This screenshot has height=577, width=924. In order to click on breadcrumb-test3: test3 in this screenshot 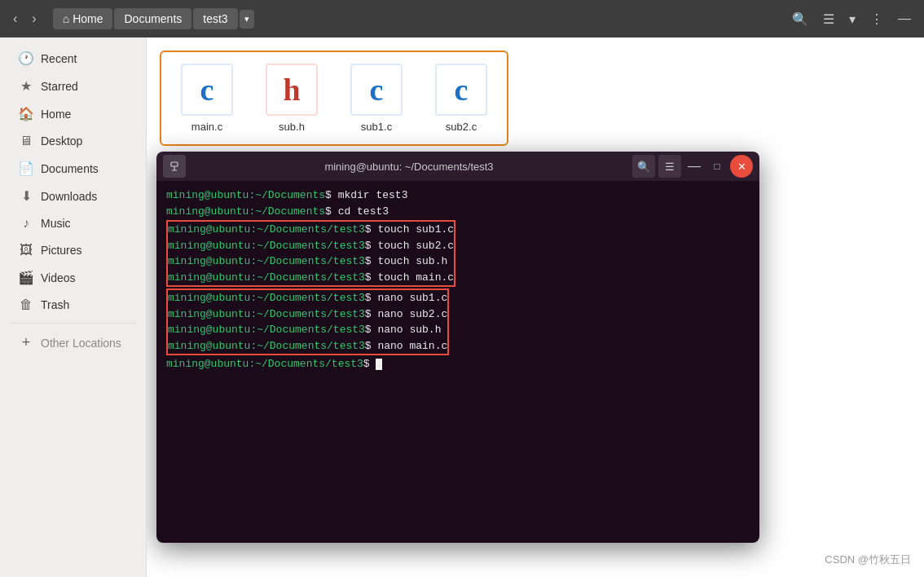, I will do `click(215, 19)`.